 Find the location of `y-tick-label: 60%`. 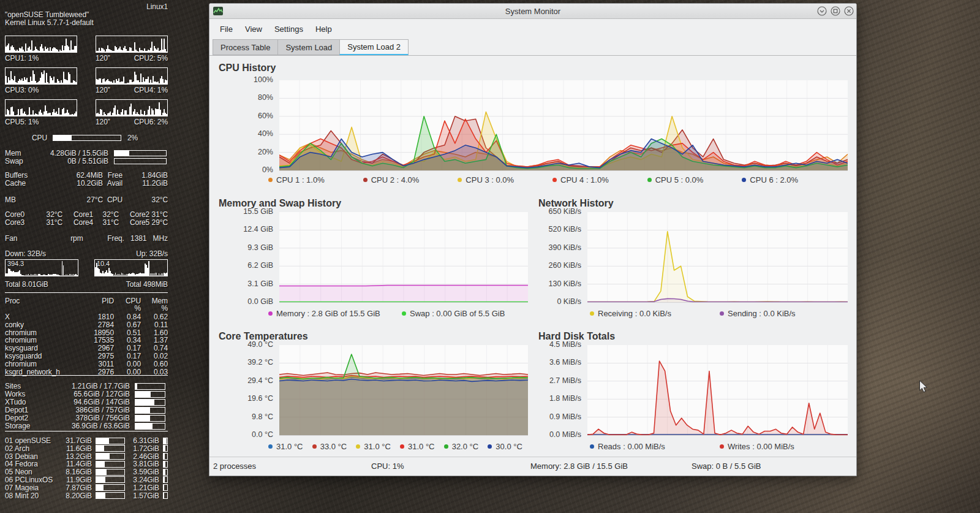

y-tick-label: 60% is located at coordinates (266, 116).